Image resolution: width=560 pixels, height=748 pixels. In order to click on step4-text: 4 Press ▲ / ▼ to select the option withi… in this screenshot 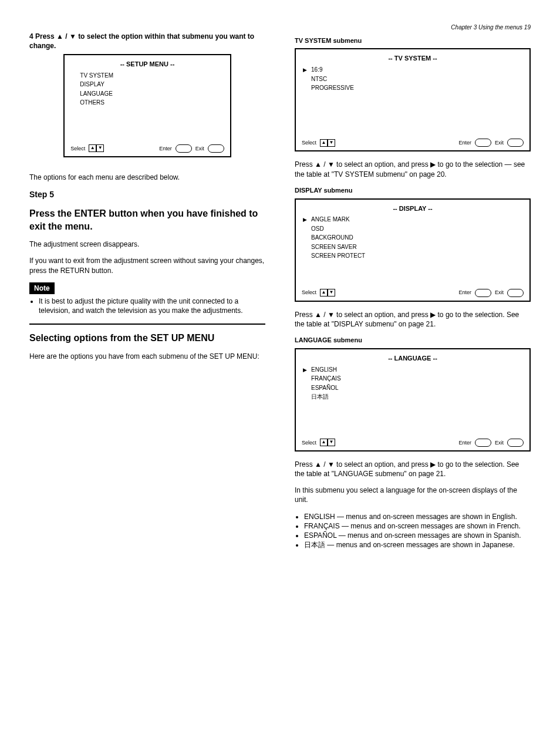, I will do `click(147, 41)`.